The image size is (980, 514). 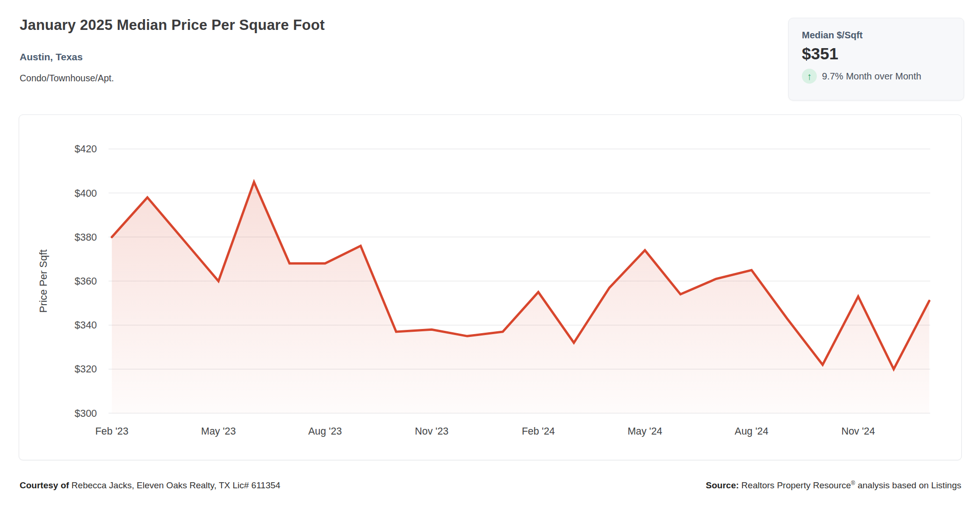 What do you see at coordinates (853, 483) in the screenshot?
I see `registered-trademark-symbol: ®` at bounding box center [853, 483].